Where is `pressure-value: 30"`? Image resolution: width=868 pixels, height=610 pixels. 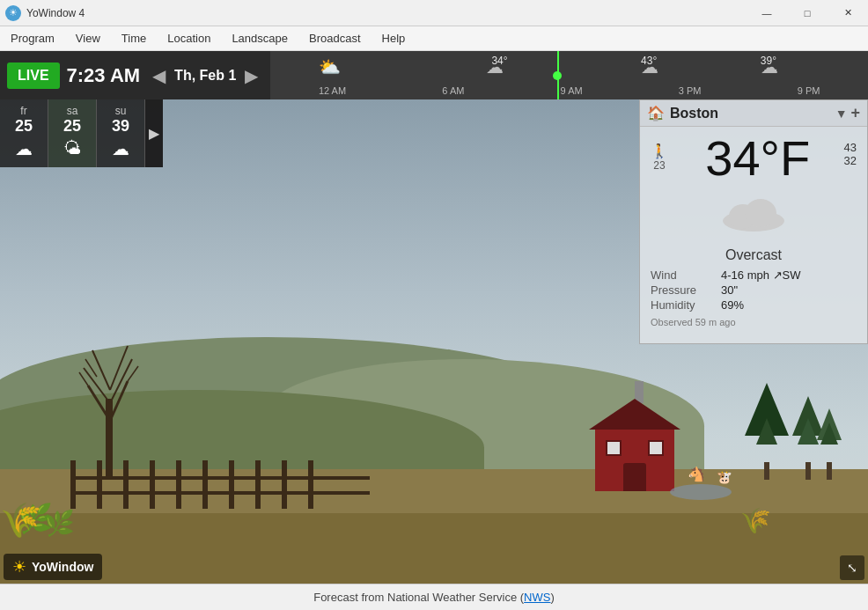
pressure-value: 30" is located at coordinates (729, 290).